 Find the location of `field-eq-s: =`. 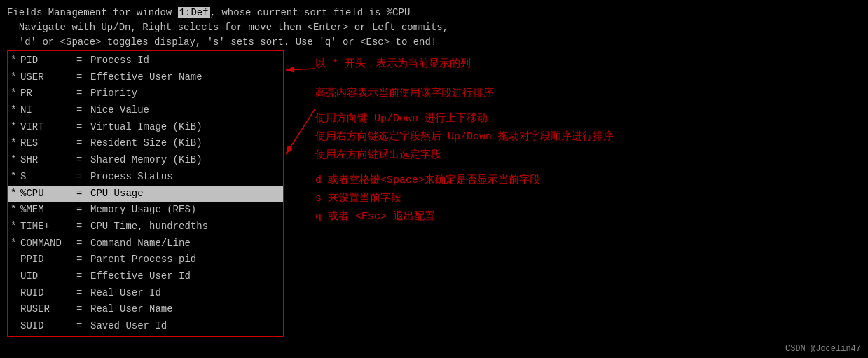

field-eq-s: = is located at coordinates (83, 177).